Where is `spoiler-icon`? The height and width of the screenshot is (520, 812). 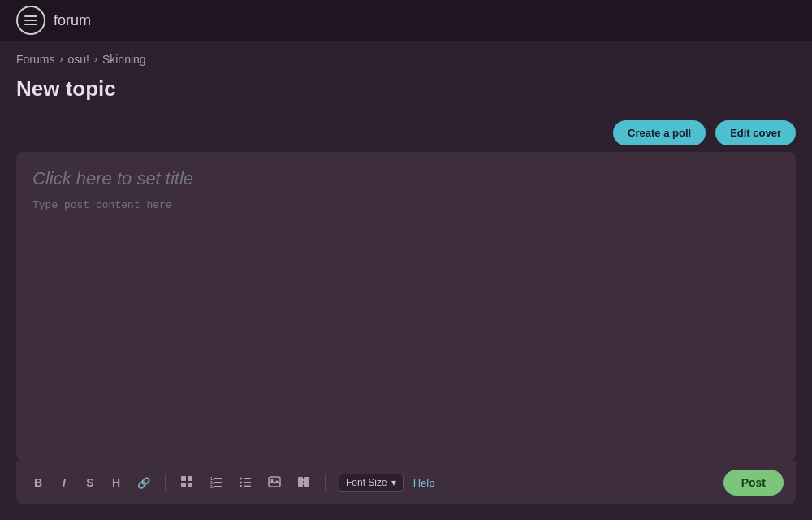 spoiler-icon is located at coordinates (304, 483).